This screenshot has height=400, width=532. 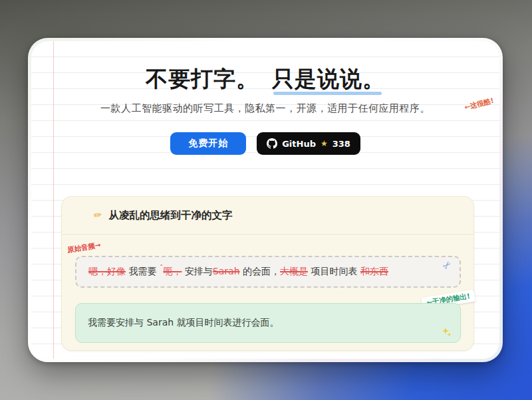 What do you see at coordinates (329, 78) in the screenshot?
I see `title-part-2: 只是说说。` at bounding box center [329, 78].